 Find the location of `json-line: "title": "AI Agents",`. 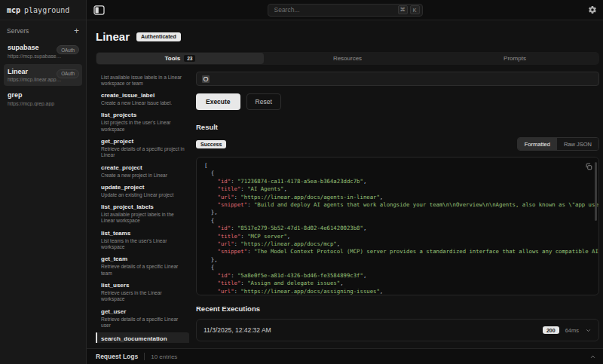

json-line: "title": "AI Agents", is located at coordinates (396, 189).